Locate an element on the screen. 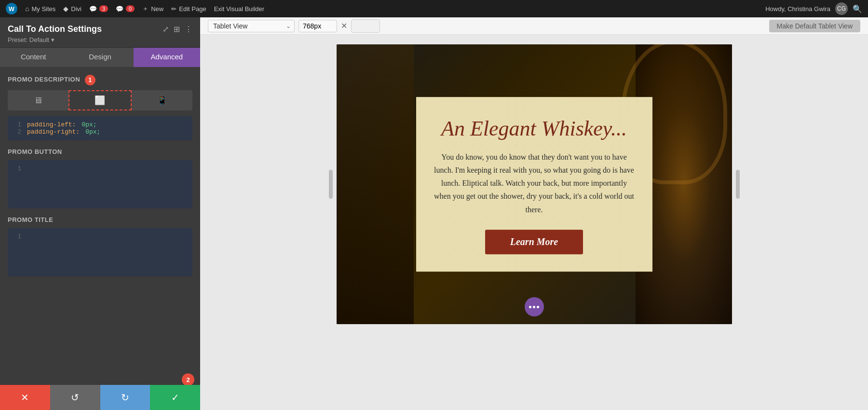 The height and width of the screenshot is (410, 868). promo-button-section: Promo Button 1 is located at coordinates (100, 178).